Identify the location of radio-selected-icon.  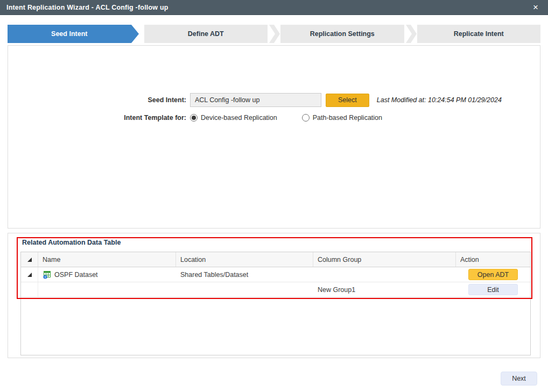
(194, 118).